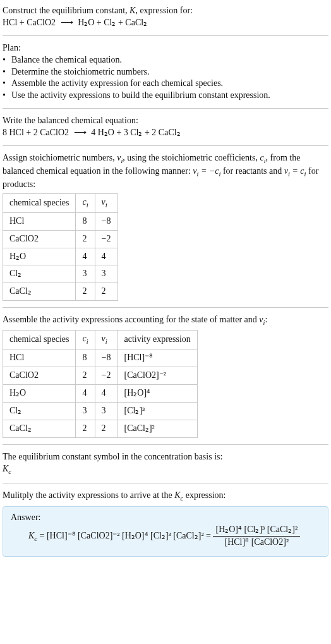 This screenshot has width=331, height=644. What do you see at coordinates (125, 536) in the screenshot?
I see `product-terms: = [HCl]⁻⁸ [CaClO2]⁻² [H₂O]⁴ [Cl₂]³ [CaCl…` at bounding box center [125, 536].